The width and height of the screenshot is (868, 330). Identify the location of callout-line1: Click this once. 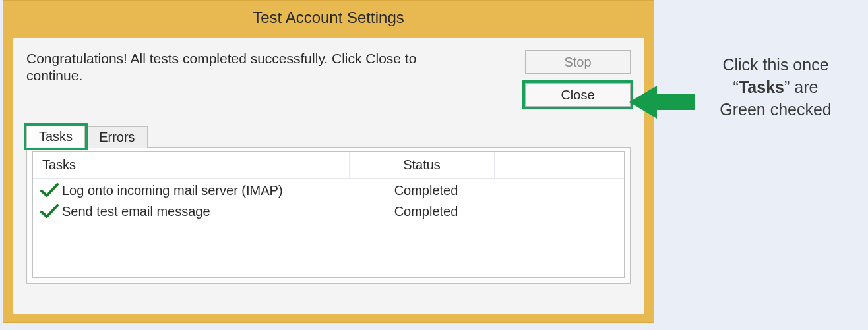
(776, 65).